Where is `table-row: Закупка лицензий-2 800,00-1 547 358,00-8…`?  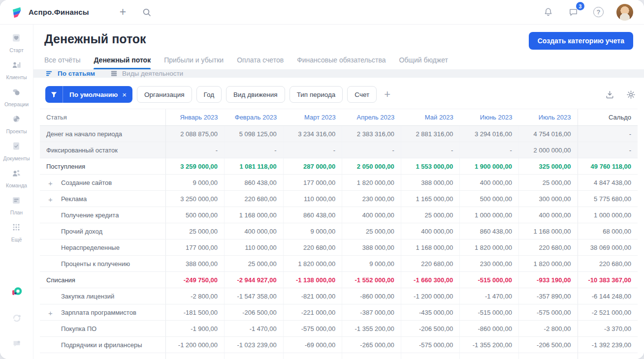 table-row: Закупка лицензий-2 800,00-1 547 358,00-8… is located at coordinates (339, 296).